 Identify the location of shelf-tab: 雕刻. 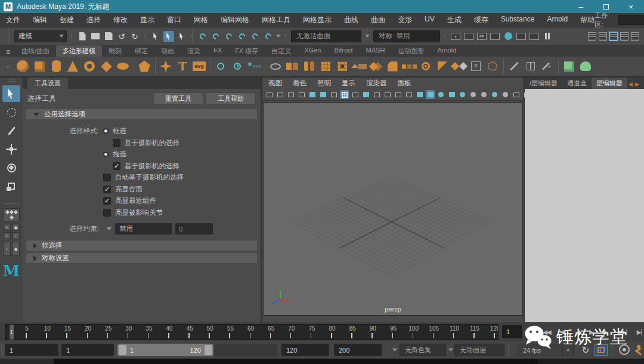
(115, 51).